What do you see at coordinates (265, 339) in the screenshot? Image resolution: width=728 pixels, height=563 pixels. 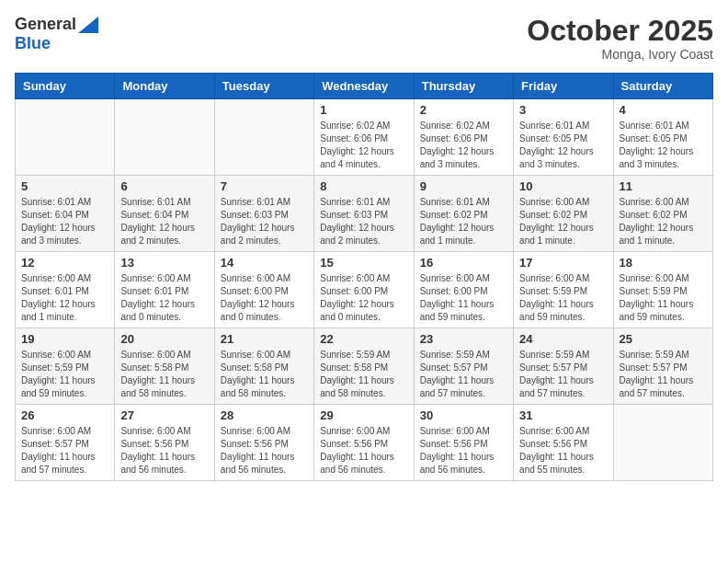 I see `day-number: 21` at bounding box center [265, 339].